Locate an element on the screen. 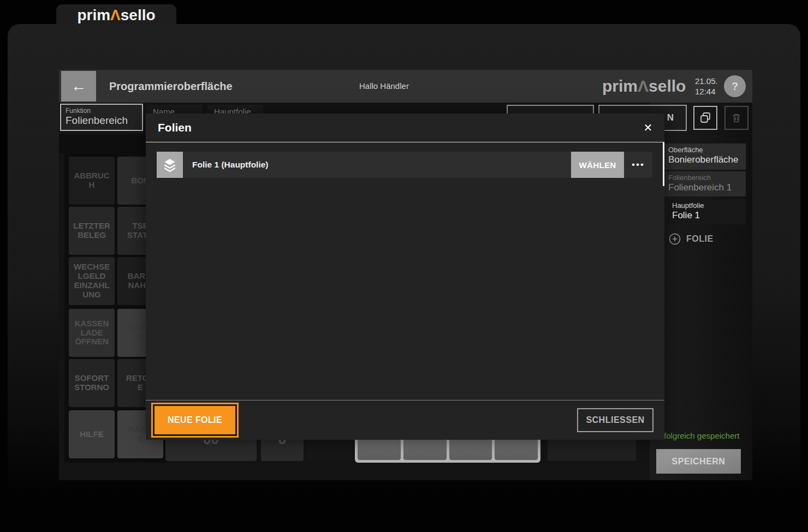  funktion-label: Funktion is located at coordinates (104, 111).